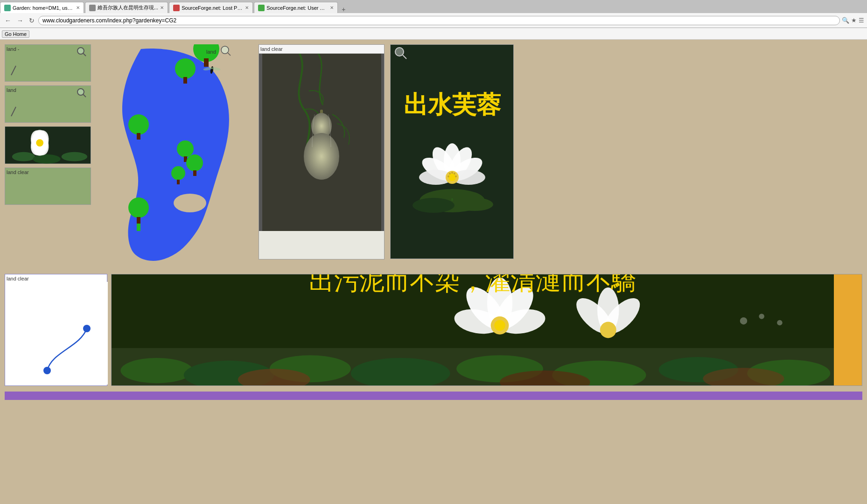  Describe the element at coordinates (452, 170) in the screenshot. I see `lotus-svg` at that location.